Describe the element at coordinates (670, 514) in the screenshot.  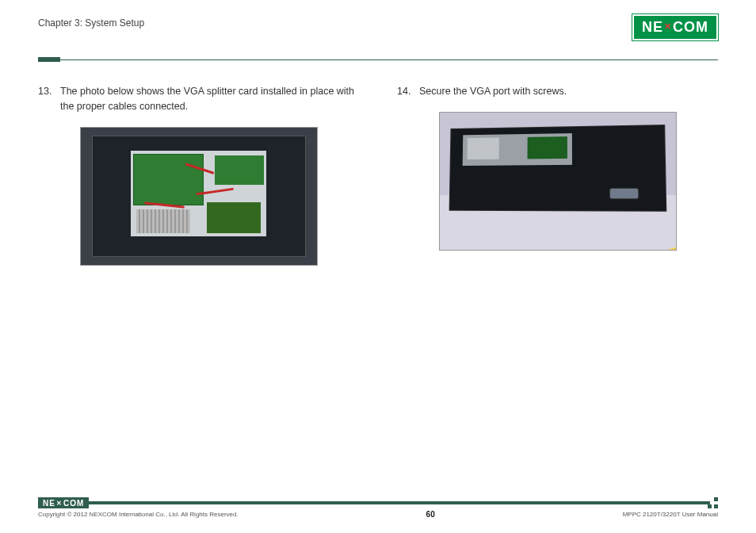
I see `manual-reference: MPPC 2120T/3220T User Manual` at that location.